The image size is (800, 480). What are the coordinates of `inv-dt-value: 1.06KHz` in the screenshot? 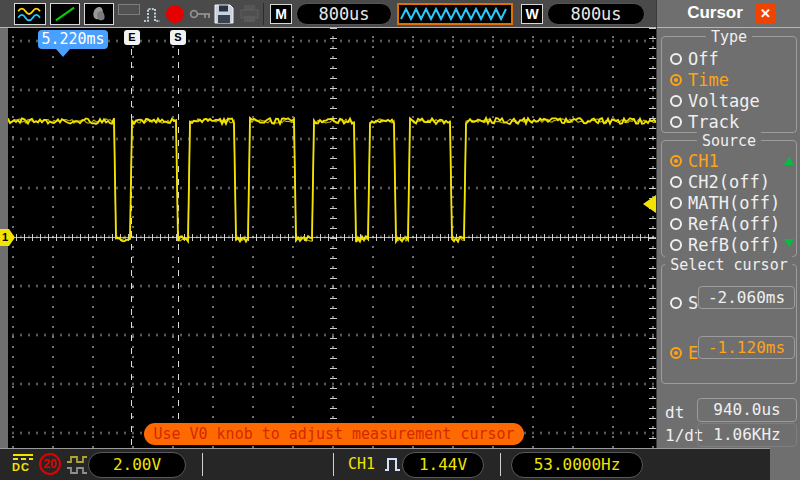 It's located at (747, 435).